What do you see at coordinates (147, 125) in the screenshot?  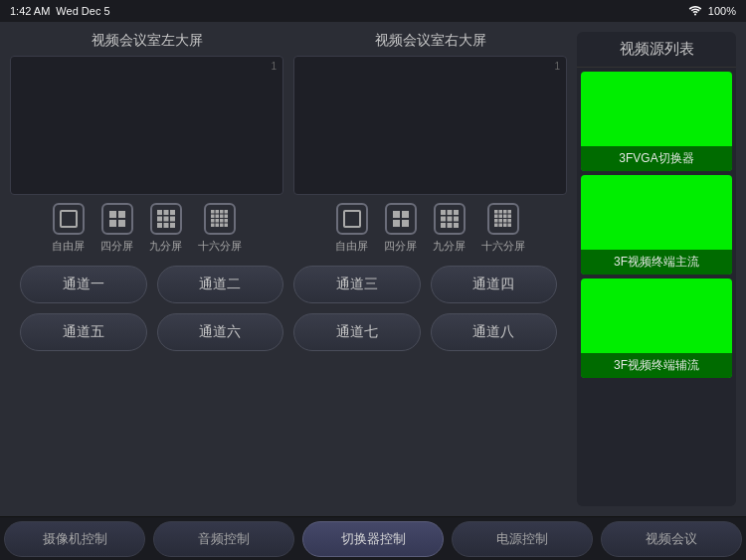 I see `left-screen-display: 1` at bounding box center [147, 125].